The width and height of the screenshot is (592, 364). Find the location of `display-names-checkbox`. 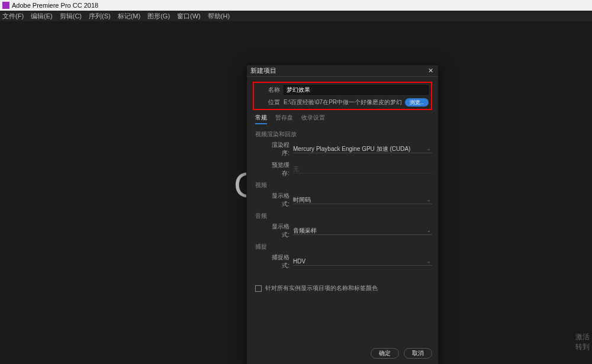

display-names-checkbox is located at coordinates (258, 289).